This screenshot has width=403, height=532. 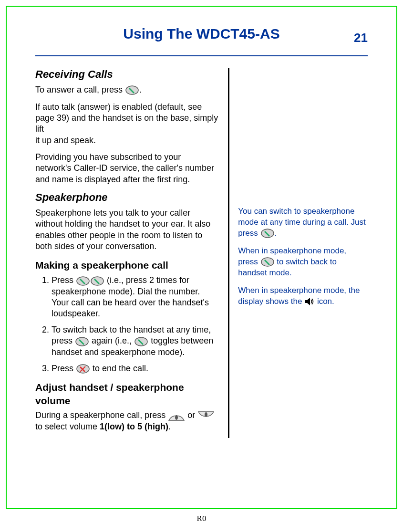 What do you see at coordinates (201, 34) in the screenshot?
I see `header: Using The WDCT45-AS` at bounding box center [201, 34].